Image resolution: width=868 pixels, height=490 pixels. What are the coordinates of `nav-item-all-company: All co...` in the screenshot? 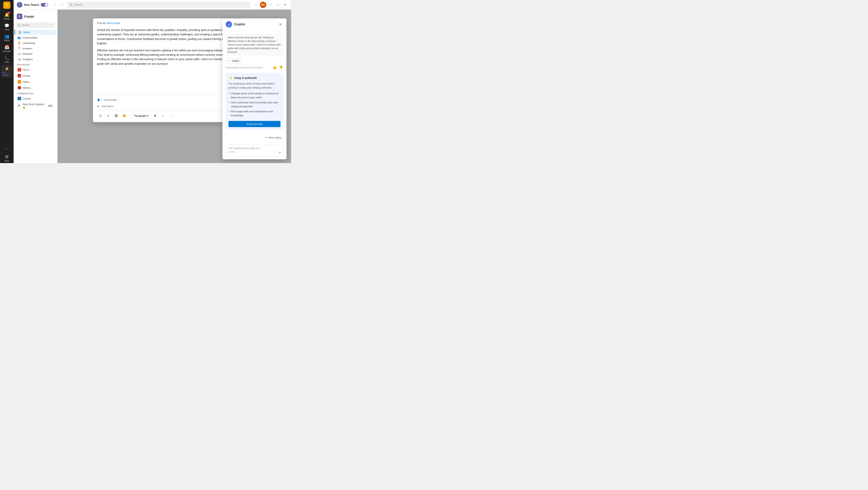 It's located at (36, 70).